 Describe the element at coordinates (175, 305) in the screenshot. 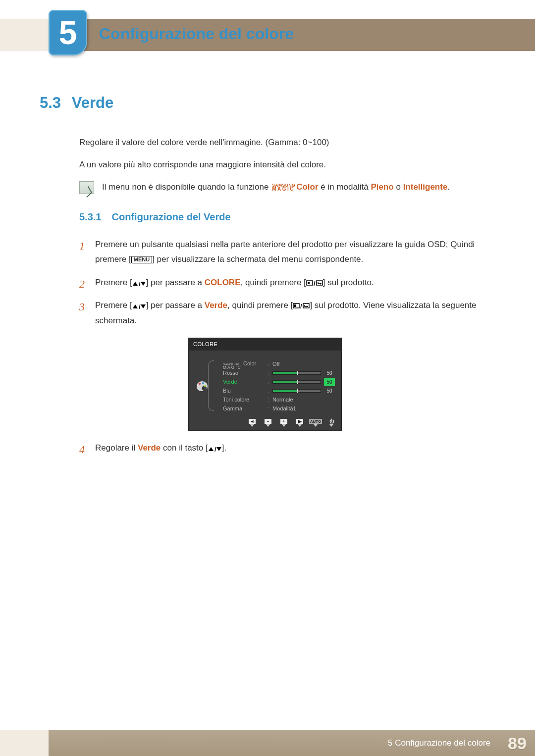

I see `step3-b: ] per passare a` at that location.